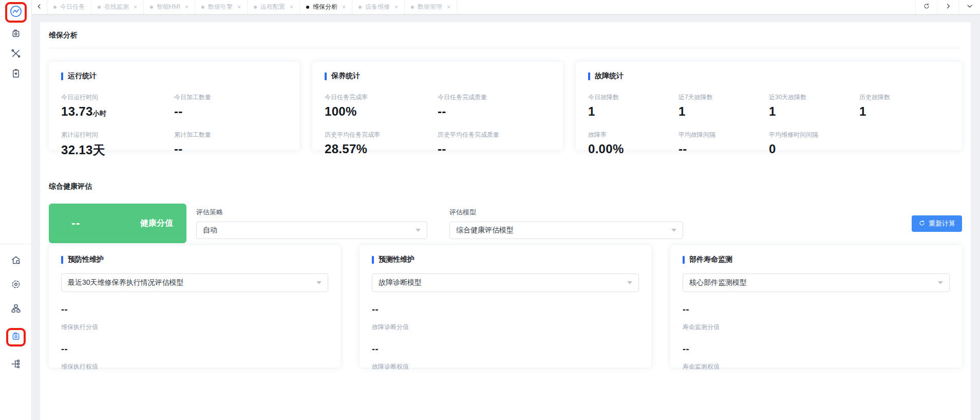 This screenshot has height=420, width=980. Describe the element at coordinates (221, 7) in the screenshot. I see `tab-item: 数据引擎×` at that location.